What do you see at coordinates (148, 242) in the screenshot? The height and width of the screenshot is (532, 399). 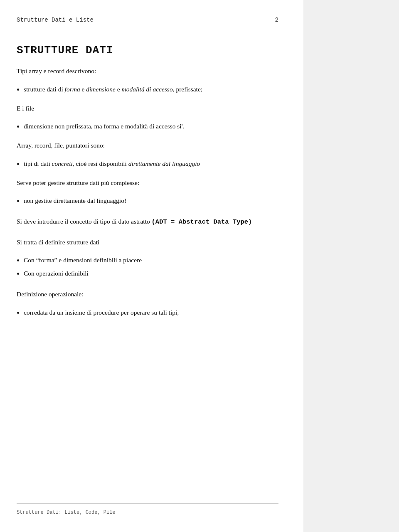 I see `si-tratta-paragraph: Si tratta di definire strutture dati` at bounding box center [148, 242].